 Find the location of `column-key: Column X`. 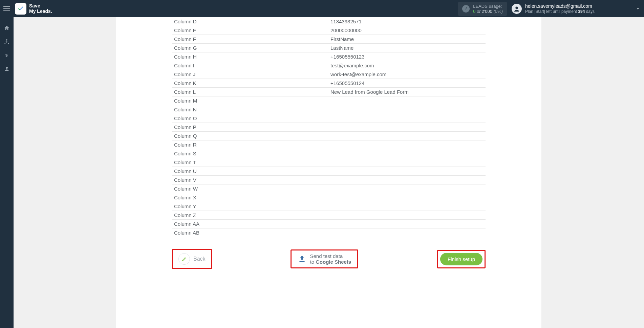

column-key: Column X is located at coordinates (250, 198).